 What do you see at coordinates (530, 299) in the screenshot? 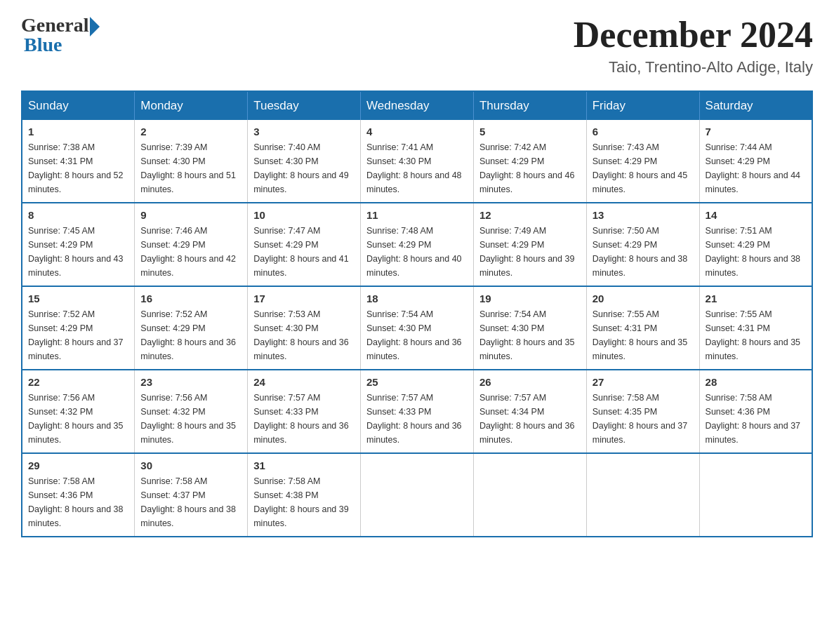
I see `day-number: 19` at bounding box center [530, 299].